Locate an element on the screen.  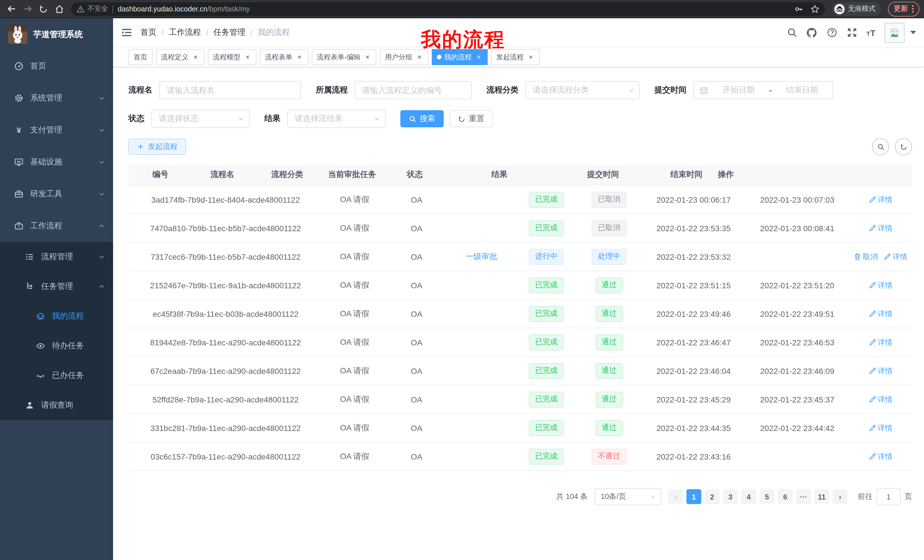
key-icon is located at coordinates (799, 9).